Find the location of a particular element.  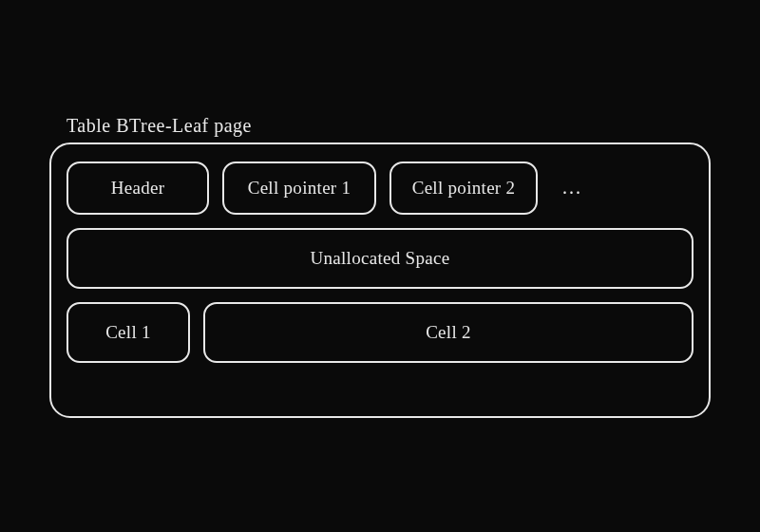

diagram-title: Table BTree-Leaf page is located at coordinates (389, 125).